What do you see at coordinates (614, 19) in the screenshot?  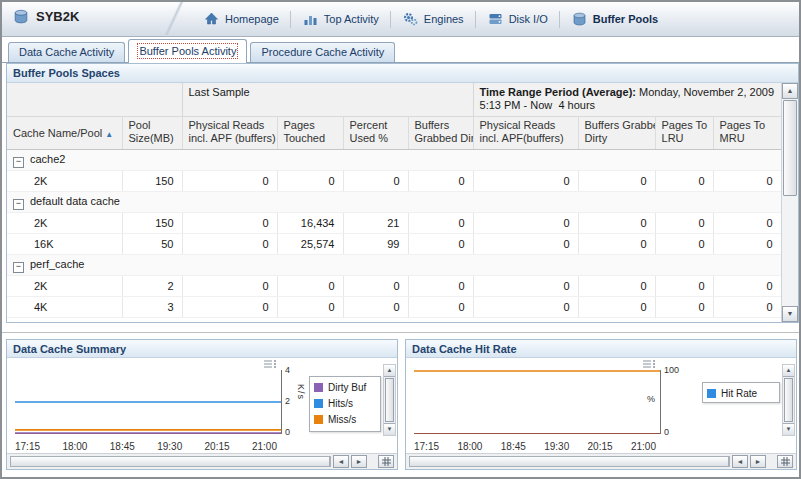 I see `nav-buffer-pools: Buffer Pools` at bounding box center [614, 19].